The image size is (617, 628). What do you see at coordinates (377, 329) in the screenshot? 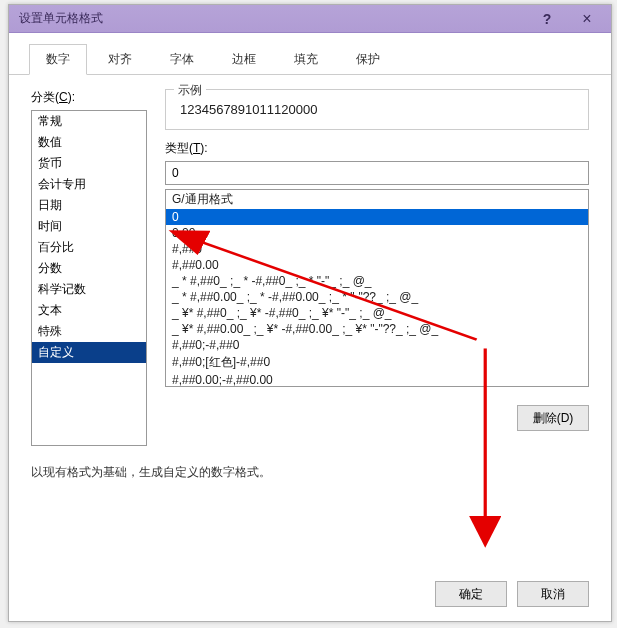
I see `type-item: _ ¥* #,##0.00_ ;_ ¥* -#,##0.00_ ;_ ¥* "-…` at bounding box center [377, 329].